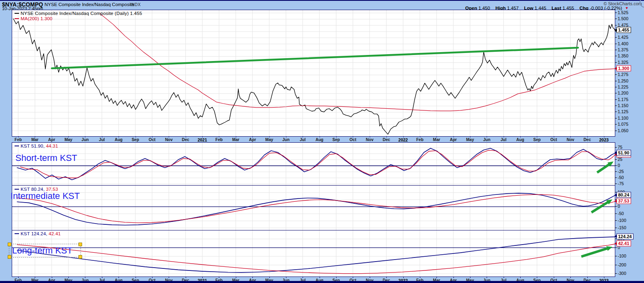 Image resolution: width=644 pixels, height=283 pixels. I want to click on y-axis-tick-label: -300, so click(622, 273).